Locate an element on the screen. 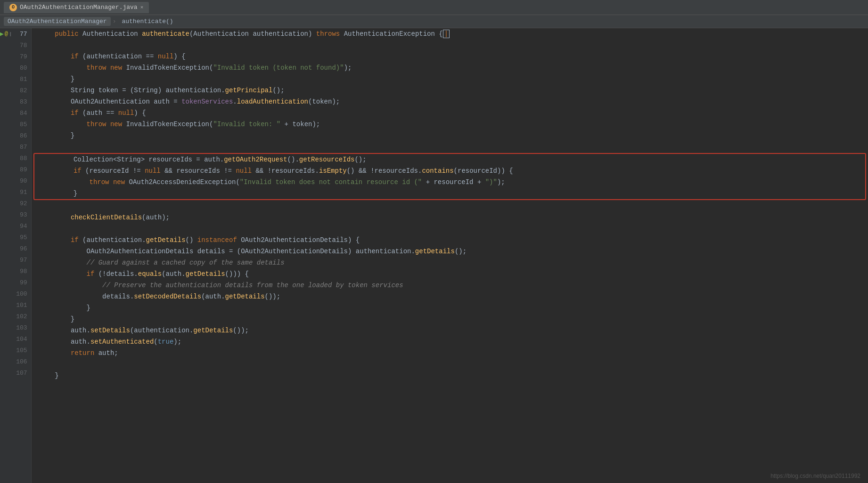 This screenshot has width=868, height=483. line-100: 100 is located at coordinates (16, 294).